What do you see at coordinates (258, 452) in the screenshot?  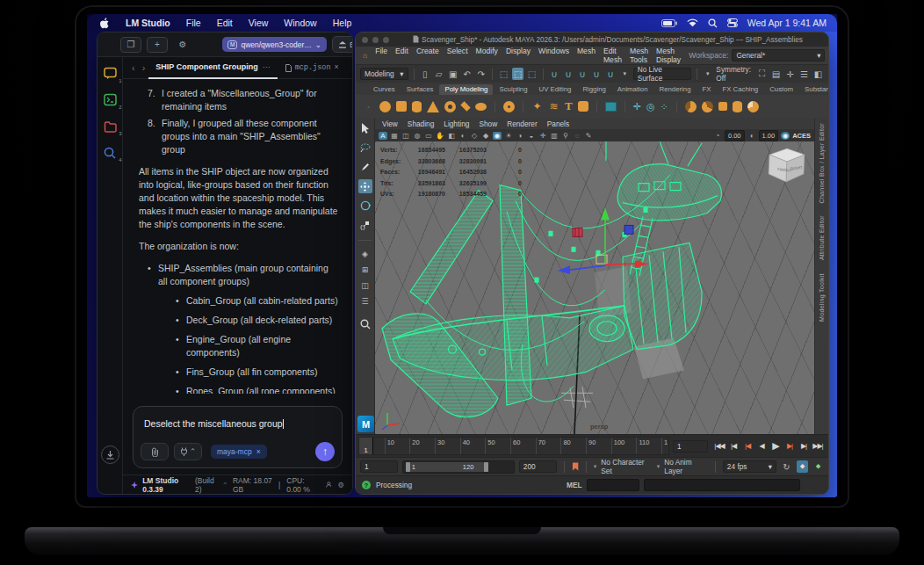 I see `pill-close-icon: ×` at bounding box center [258, 452].